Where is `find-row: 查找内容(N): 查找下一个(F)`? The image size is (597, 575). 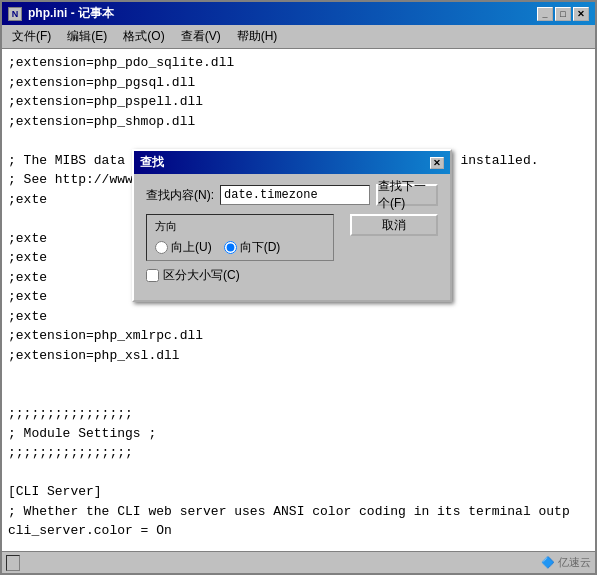 find-row: 查找内容(N): 查找下一个(F) is located at coordinates (292, 195).